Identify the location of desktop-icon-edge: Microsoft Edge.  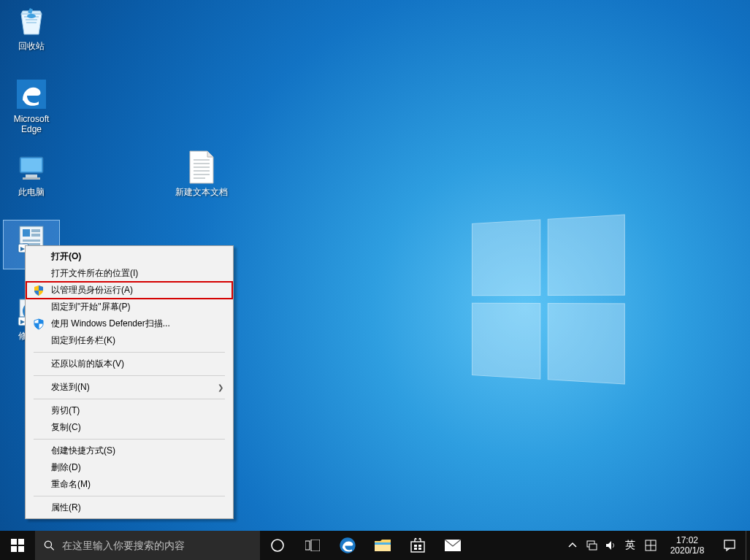
(31, 106).